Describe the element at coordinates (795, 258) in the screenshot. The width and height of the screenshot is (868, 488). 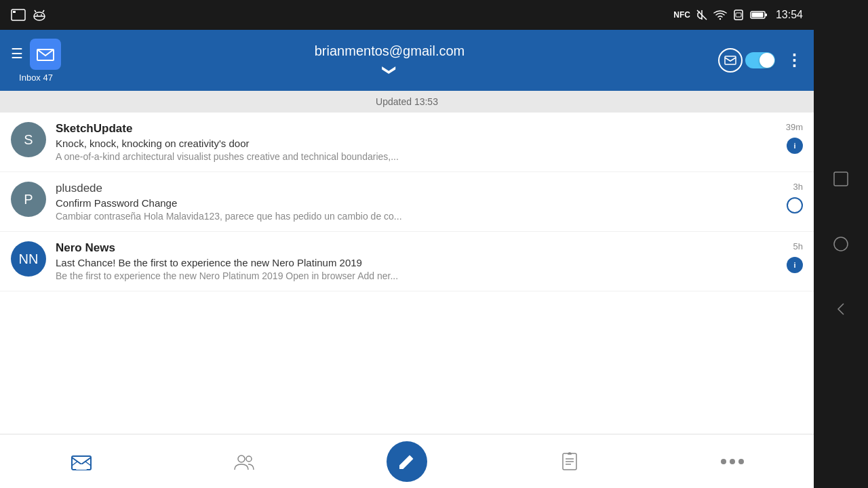
I see `email-meta-3: 5h i` at that location.